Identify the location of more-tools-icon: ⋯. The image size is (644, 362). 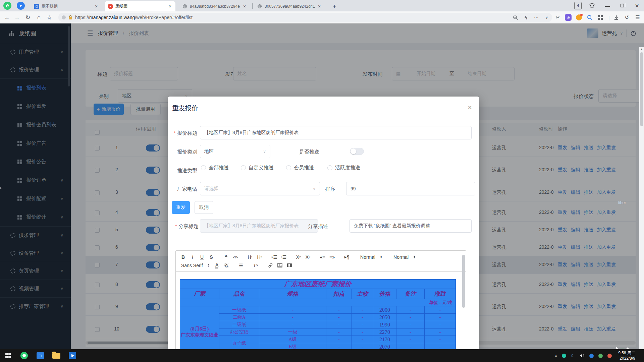
(536, 17).